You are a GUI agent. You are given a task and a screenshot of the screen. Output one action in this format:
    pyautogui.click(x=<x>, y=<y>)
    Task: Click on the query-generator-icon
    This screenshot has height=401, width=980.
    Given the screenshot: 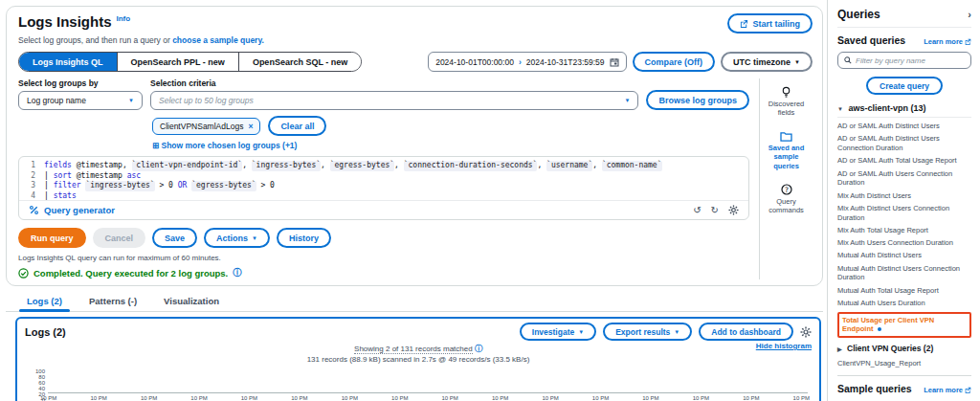 What is the action you would take?
    pyautogui.click(x=34, y=211)
    